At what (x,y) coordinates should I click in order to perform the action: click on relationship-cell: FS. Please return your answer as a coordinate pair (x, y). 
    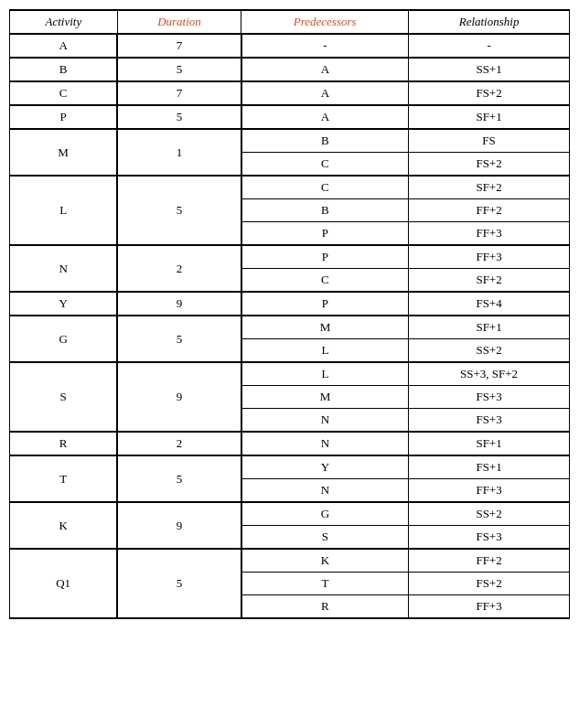
    Looking at the image, I should click on (489, 141).